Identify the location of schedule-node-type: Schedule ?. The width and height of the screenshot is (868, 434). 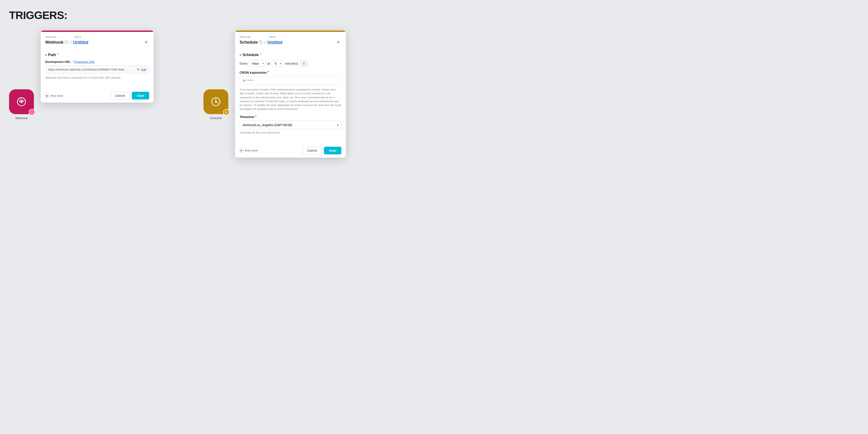
(251, 42).